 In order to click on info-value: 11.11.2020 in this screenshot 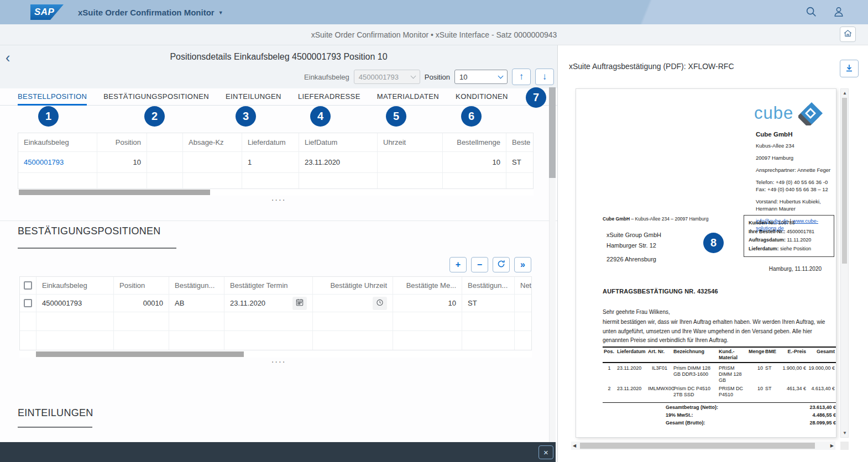, I will do `click(799, 240)`.